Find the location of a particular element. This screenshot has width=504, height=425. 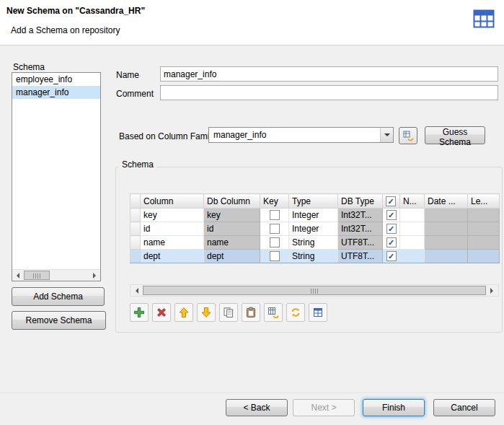

cancel-button: Cancel is located at coordinates (464, 408).